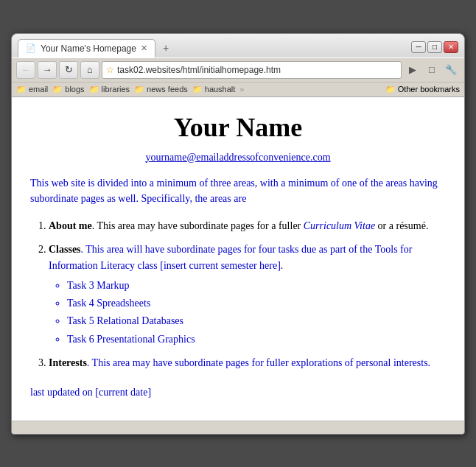 This screenshot has width=476, height=467. I want to click on tab-page-icon: 📄, so click(31, 49).